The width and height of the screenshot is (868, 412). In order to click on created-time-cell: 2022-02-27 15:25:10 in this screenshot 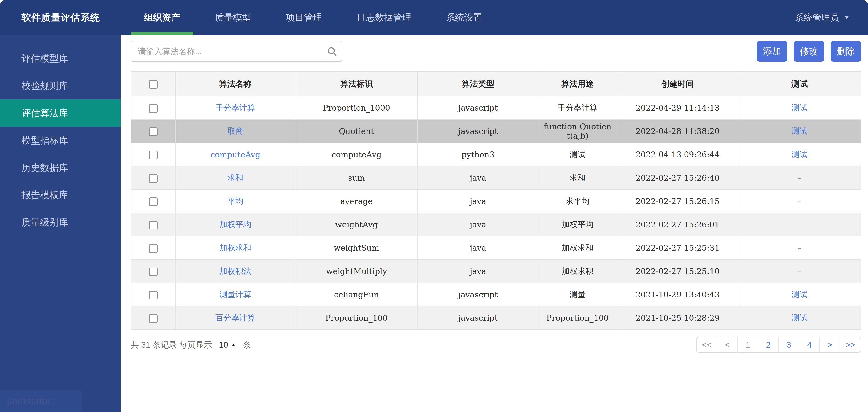, I will do `click(678, 272)`.